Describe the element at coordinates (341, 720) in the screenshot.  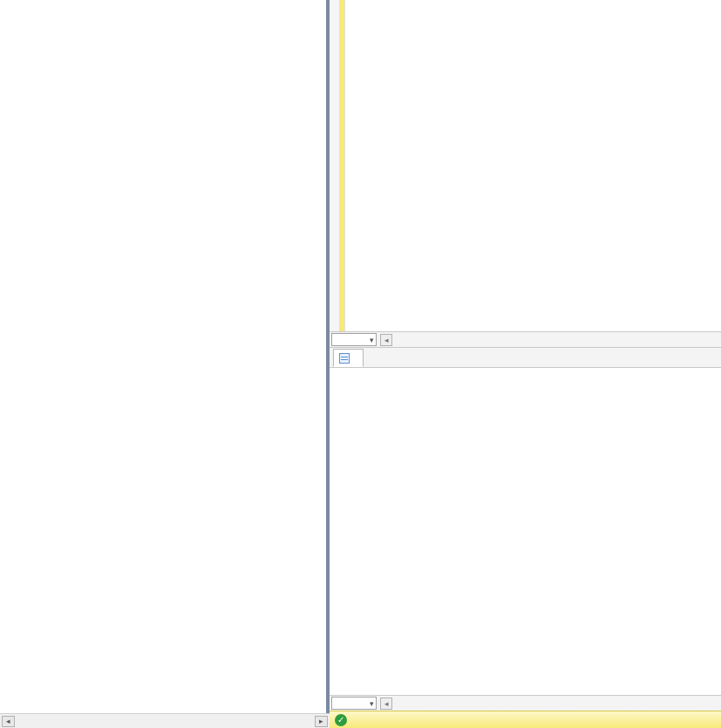
I see `success-icon: ✓` at that location.